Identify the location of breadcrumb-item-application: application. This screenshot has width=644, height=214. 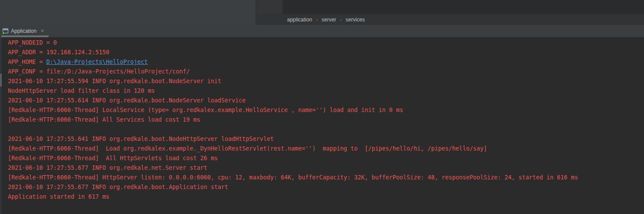
(300, 20).